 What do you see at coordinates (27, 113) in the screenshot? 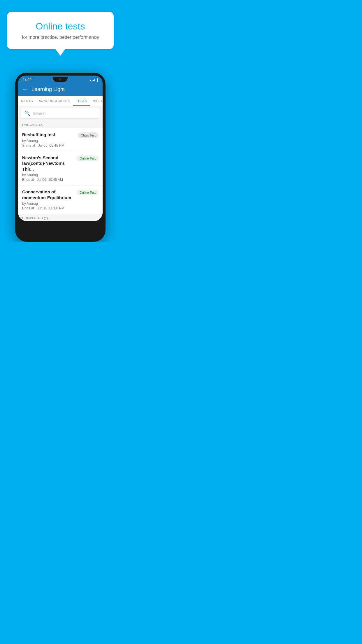
I see `search-icon: 🔍` at bounding box center [27, 113].